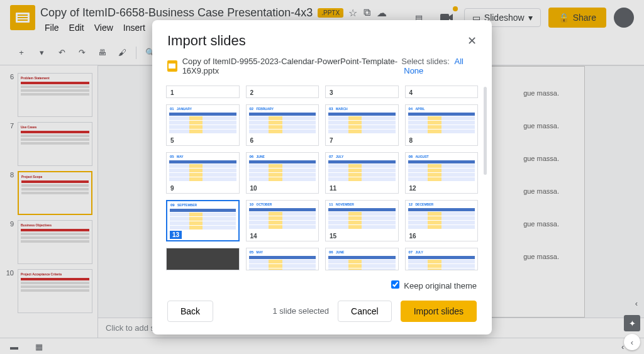 The width and height of the screenshot is (644, 354). What do you see at coordinates (413, 236) in the screenshot?
I see `thumb-number: 16` at bounding box center [413, 236].